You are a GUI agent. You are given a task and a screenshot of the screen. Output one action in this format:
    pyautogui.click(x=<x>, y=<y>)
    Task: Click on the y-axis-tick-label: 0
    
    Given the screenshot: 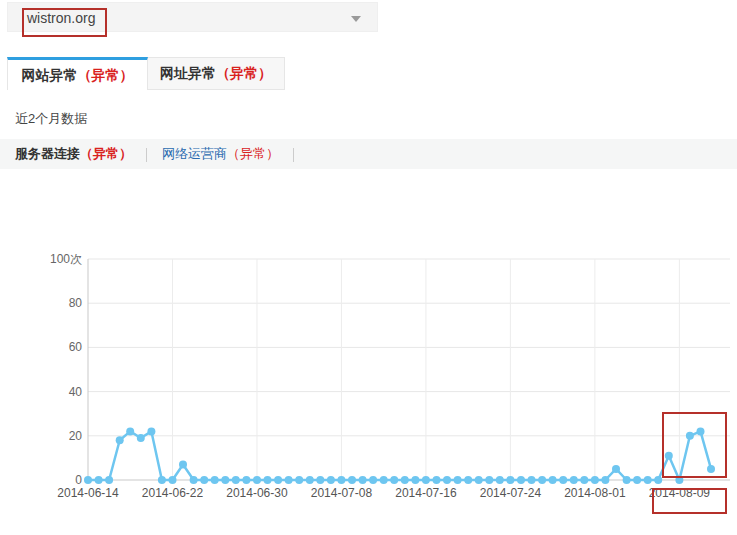 What is the action you would take?
    pyautogui.click(x=78, y=480)
    